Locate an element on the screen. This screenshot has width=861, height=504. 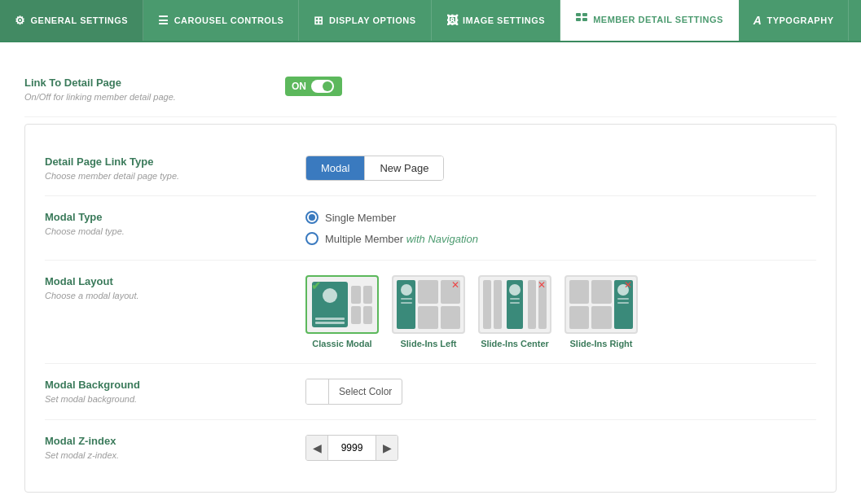
link-to-detail-desc: On/Off for linking member detail page. is located at coordinates (147, 97).